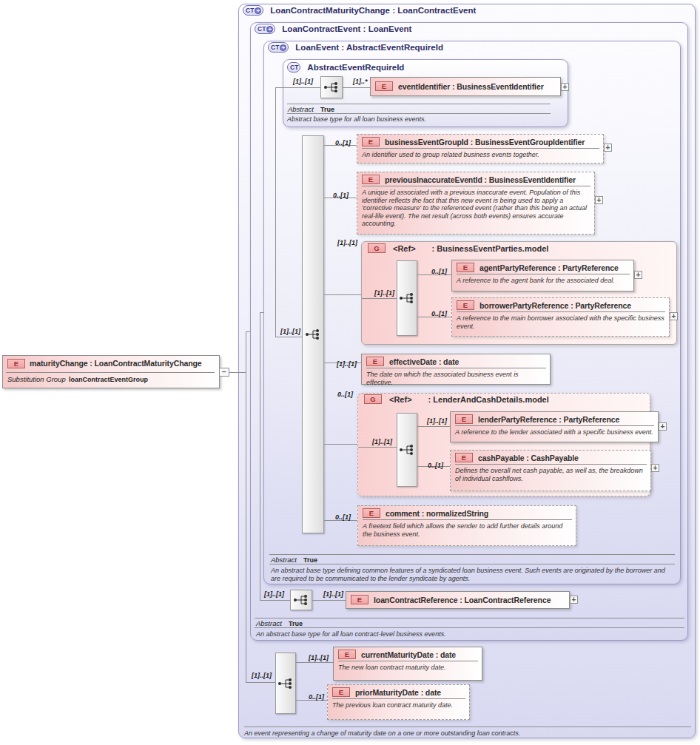 This screenshot has height=745, width=700. Describe the element at coordinates (549, 268) in the screenshot. I see `element-title: agentPartyReference : PartyReference` at that location.